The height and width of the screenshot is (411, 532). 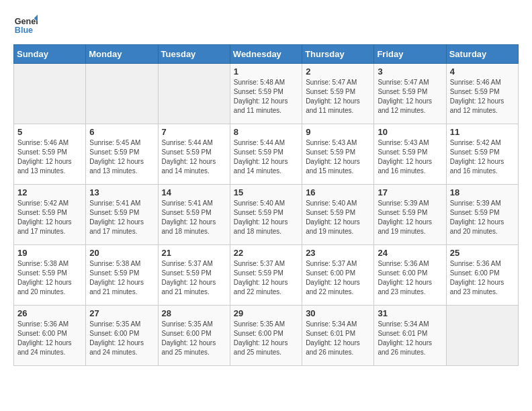 I want to click on calendar-cell: 6Sunrise: 5:45 AM Sunset: 5:59 PM Daylig…, so click(x=122, y=154).